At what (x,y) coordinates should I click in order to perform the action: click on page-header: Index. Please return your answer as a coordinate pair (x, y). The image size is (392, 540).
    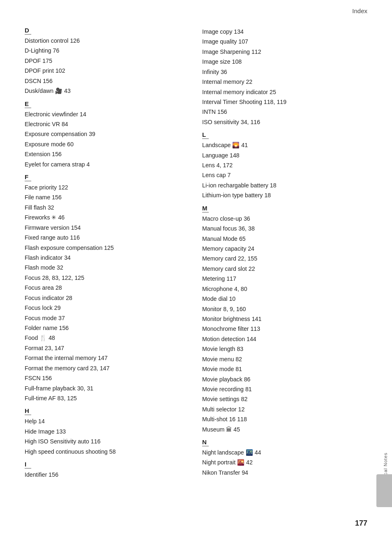
    Looking at the image, I should click on (196, 9).